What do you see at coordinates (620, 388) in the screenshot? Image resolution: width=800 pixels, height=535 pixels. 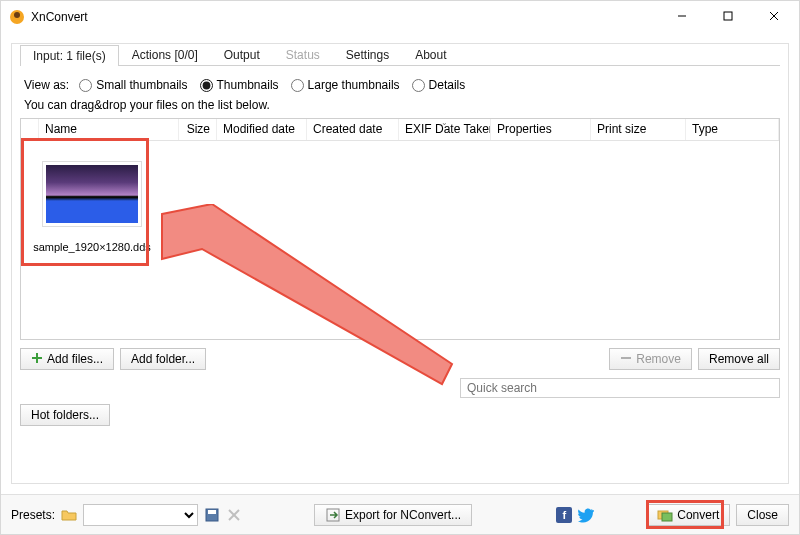 I see `quick-search-input` at bounding box center [620, 388].